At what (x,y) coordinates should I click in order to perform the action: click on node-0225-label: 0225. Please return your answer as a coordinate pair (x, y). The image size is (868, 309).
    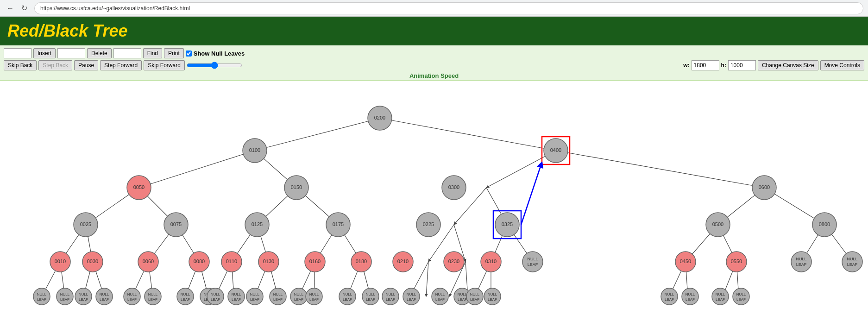
    Looking at the image, I should click on (428, 224).